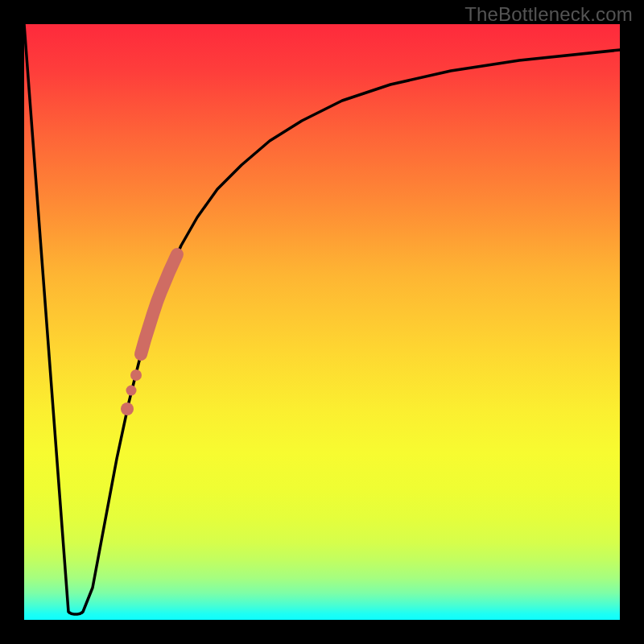 The image size is (644, 644). What do you see at coordinates (159, 304) in the screenshot?
I see `highlight-band` at bounding box center [159, 304].